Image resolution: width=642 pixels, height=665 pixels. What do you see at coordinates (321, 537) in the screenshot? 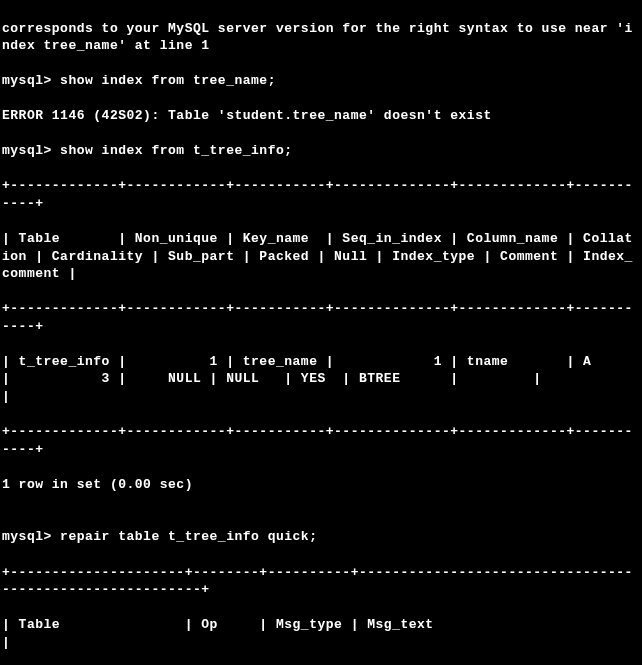
I see `prompt-line: mysql> repair table t_tree_info quick;` at bounding box center [321, 537].